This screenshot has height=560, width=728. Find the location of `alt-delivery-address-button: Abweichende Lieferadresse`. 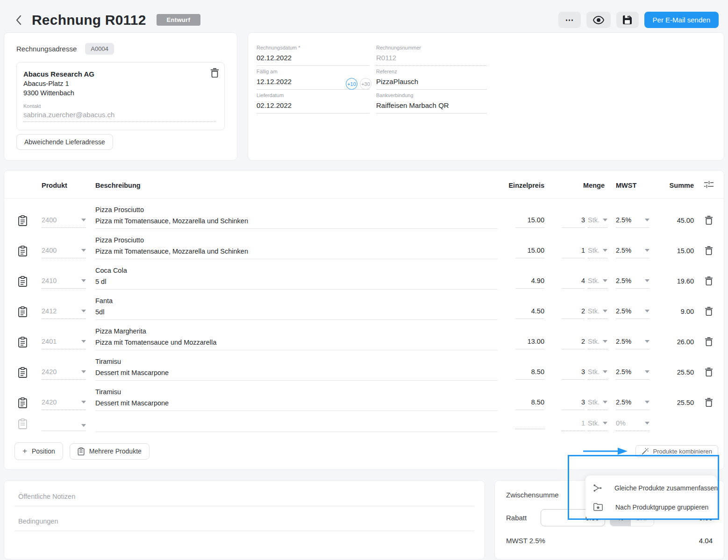

alt-delivery-address-button: Abweichende Lieferadresse is located at coordinates (64, 142).